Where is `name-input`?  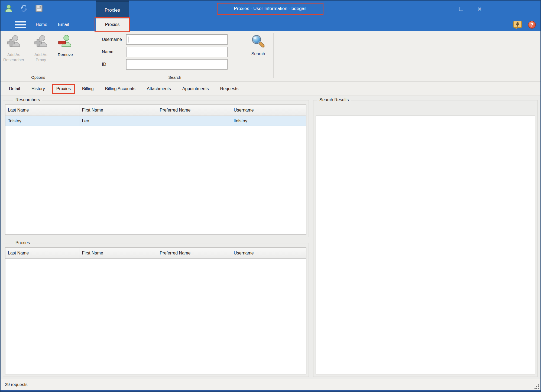
name-input is located at coordinates (177, 52).